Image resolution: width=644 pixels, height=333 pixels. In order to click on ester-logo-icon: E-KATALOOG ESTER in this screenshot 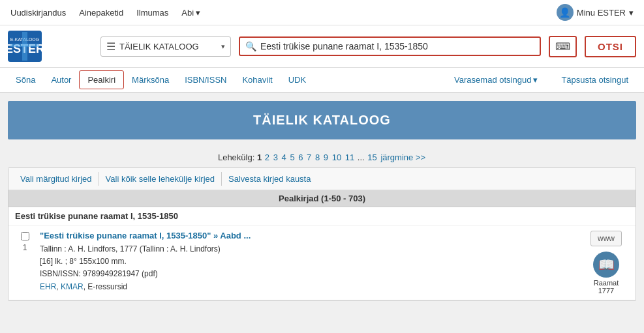, I will do `click(25, 46)`.